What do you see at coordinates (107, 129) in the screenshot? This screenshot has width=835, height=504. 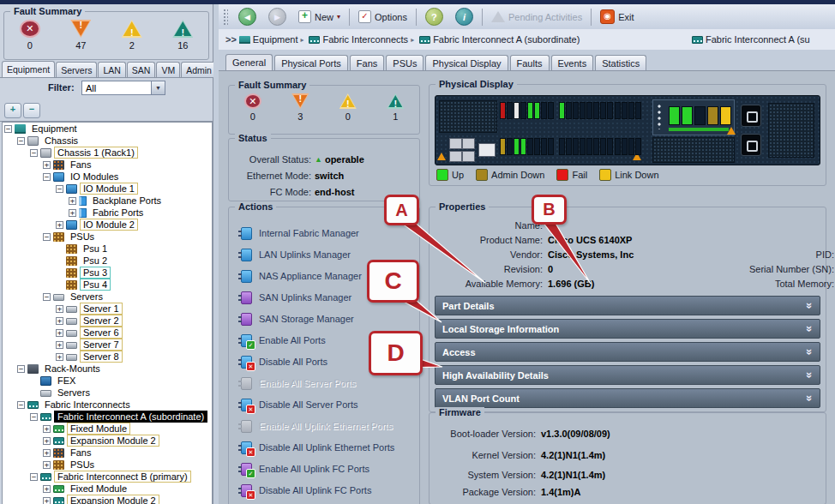 I see `tree-item: −Equipment` at bounding box center [107, 129].